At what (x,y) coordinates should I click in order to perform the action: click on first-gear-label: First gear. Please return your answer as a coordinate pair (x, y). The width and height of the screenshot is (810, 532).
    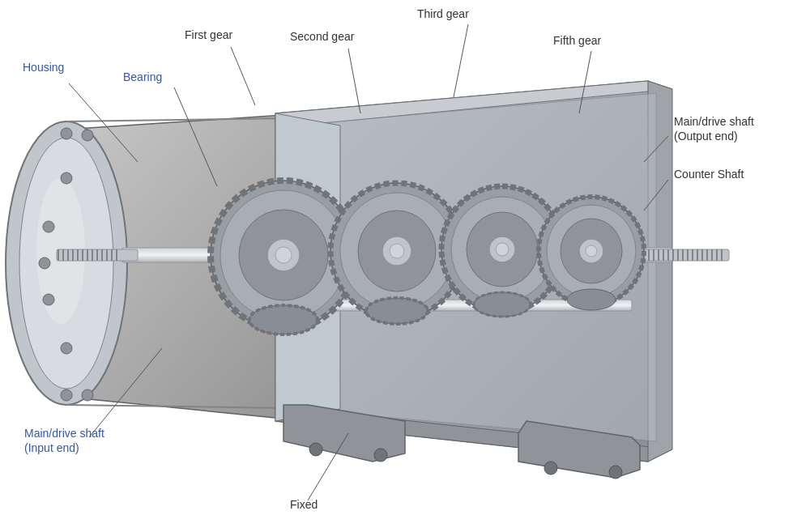
    Looking at the image, I should click on (209, 35).